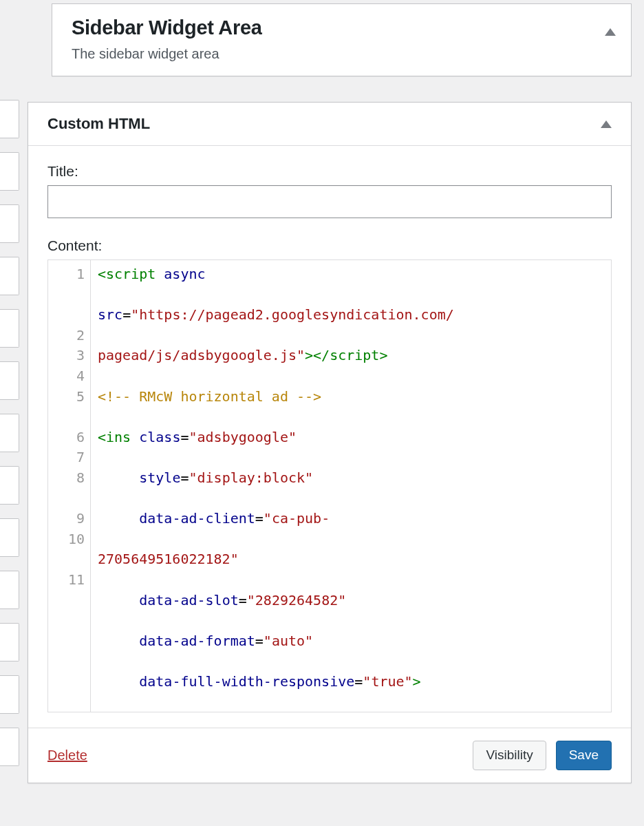 The width and height of the screenshot is (644, 826). I want to click on code-line: 2705649516022182", so click(351, 560).